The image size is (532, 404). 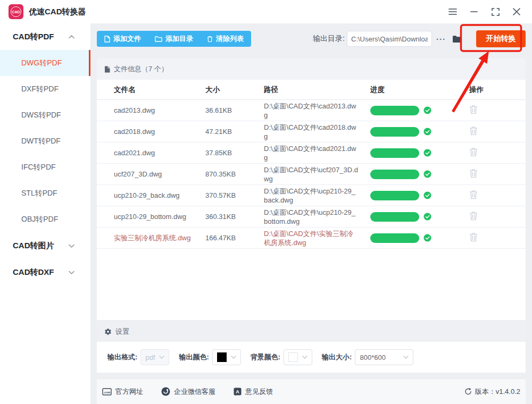 I want to click on sidebar-item-dxf-to-pdf: DXF转PDF, so click(x=45, y=89).